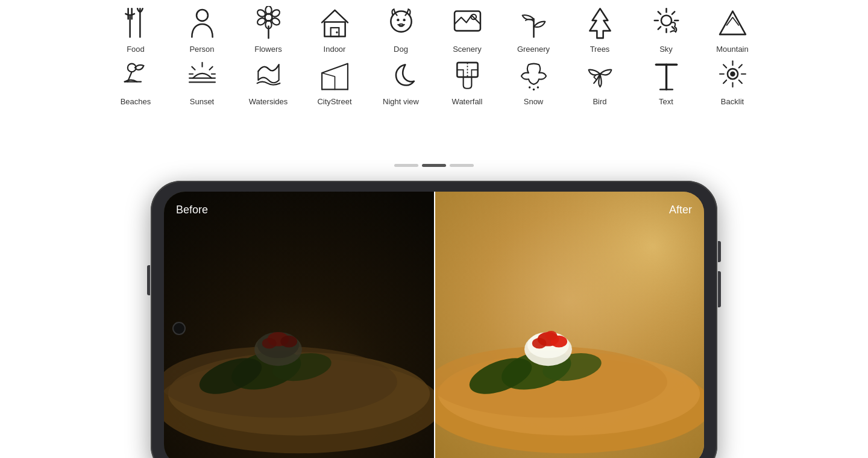 This screenshot has height=458, width=868. I want to click on sunset-label: Sunset, so click(202, 101).